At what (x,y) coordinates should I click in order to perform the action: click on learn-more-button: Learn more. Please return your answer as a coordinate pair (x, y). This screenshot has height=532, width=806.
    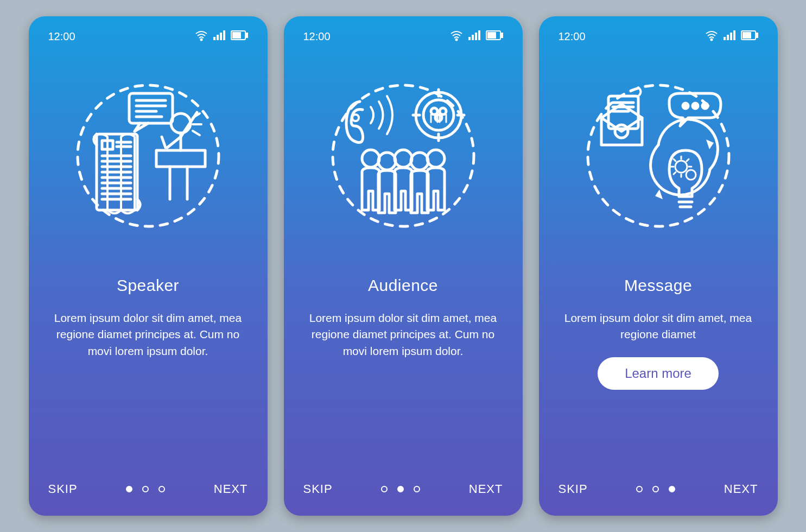
    Looking at the image, I should click on (658, 373).